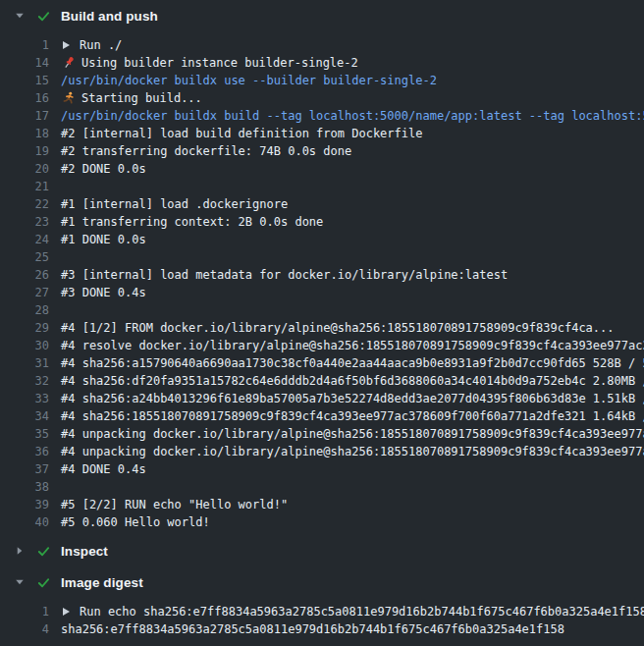 The height and width of the screenshot is (646, 644). What do you see at coordinates (104, 169) in the screenshot?
I see `log-text: #2 DONE 0.0s` at bounding box center [104, 169].